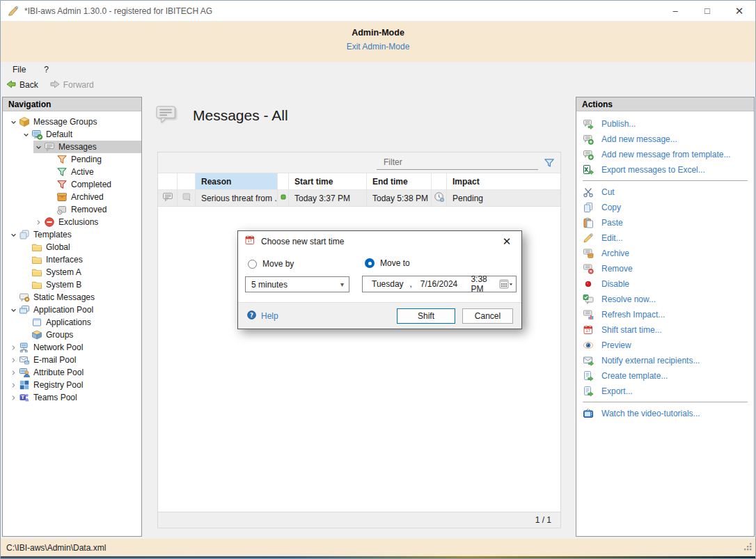 The image size is (756, 559). What do you see at coordinates (46, 70) in the screenshot?
I see `menu-help: ?` at bounding box center [46, 70].